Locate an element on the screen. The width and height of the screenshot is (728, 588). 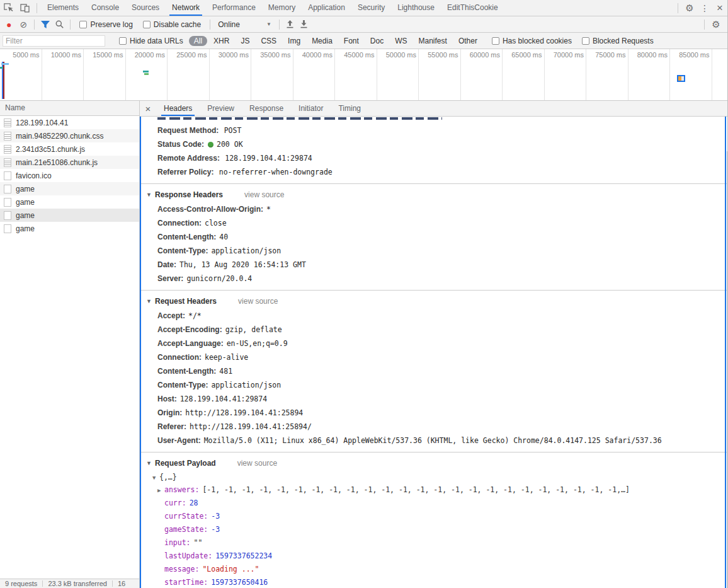
search-icon is located at coordinates (59, 25).